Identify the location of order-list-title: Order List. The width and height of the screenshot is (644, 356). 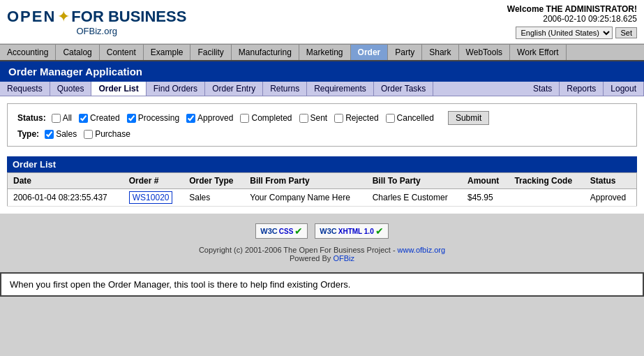
(322, 165).